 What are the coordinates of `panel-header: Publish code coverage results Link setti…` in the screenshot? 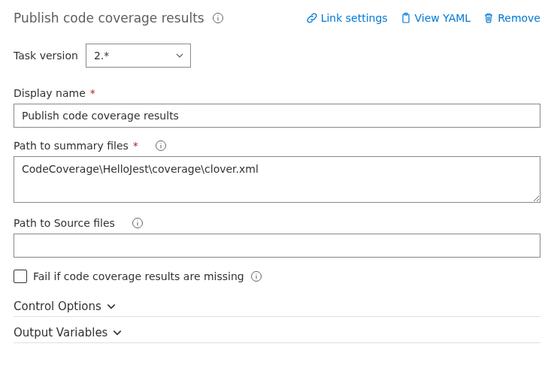 It's located at (277, 18).